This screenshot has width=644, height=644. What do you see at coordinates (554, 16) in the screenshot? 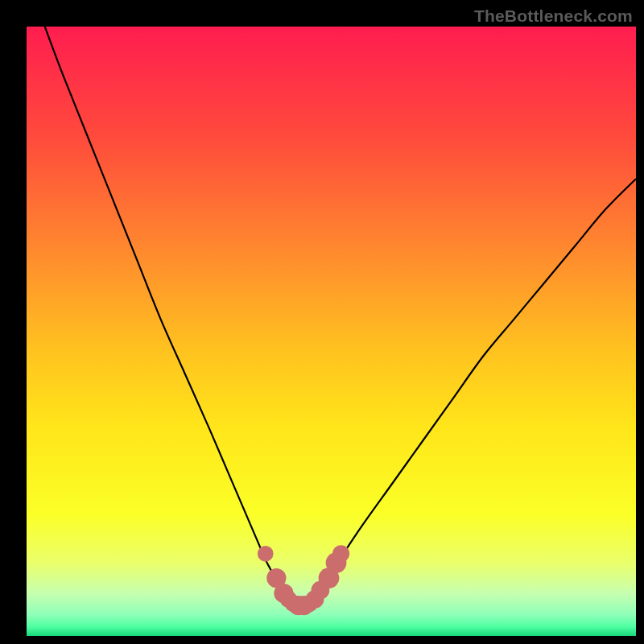
I see `watermark-text: TheBottleneck.com` at bounding box center [554, 16].